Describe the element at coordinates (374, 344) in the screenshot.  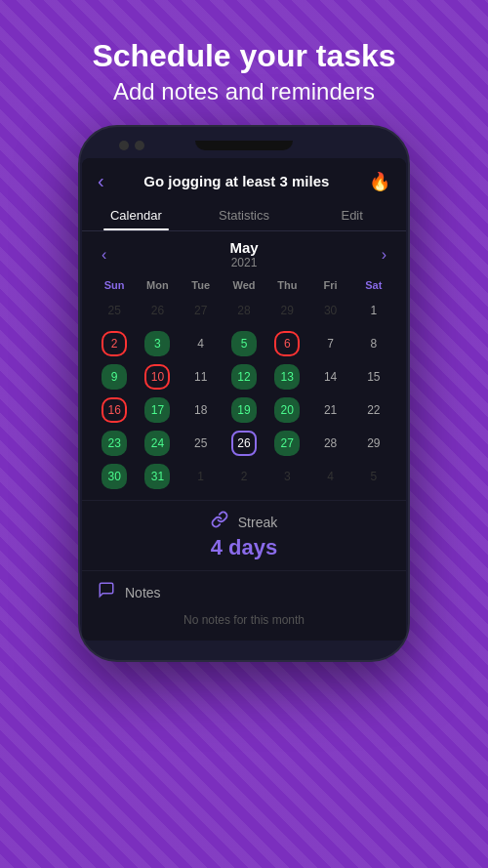
I see `calendar-day: 8` at that location.